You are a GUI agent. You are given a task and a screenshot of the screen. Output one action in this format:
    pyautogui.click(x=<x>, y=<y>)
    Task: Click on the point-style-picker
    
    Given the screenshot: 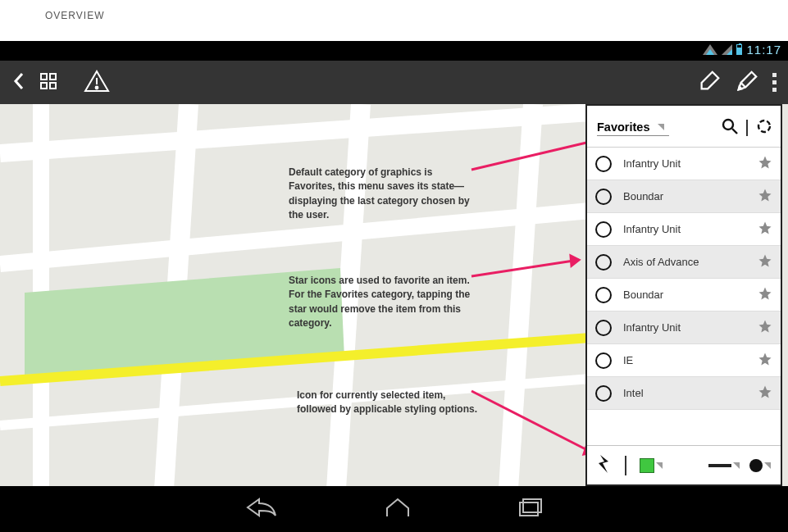 What is the action you would take?
    pyautogui.click(x=760, y=466)
    